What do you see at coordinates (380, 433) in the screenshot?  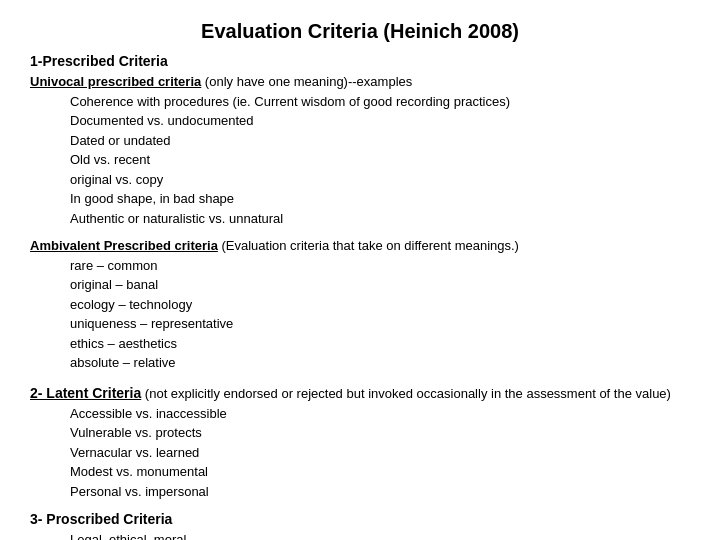 I see `list-item: Vulnerable vs. protects` at bounding box center [380, 433].